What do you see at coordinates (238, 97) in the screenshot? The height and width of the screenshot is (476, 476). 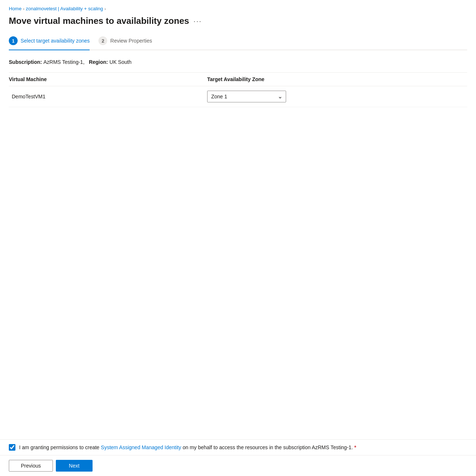 I see `table-row: DemoTestVM1 Zone 1 Zone 2 Zone 3` at bounding box center [238, 97].